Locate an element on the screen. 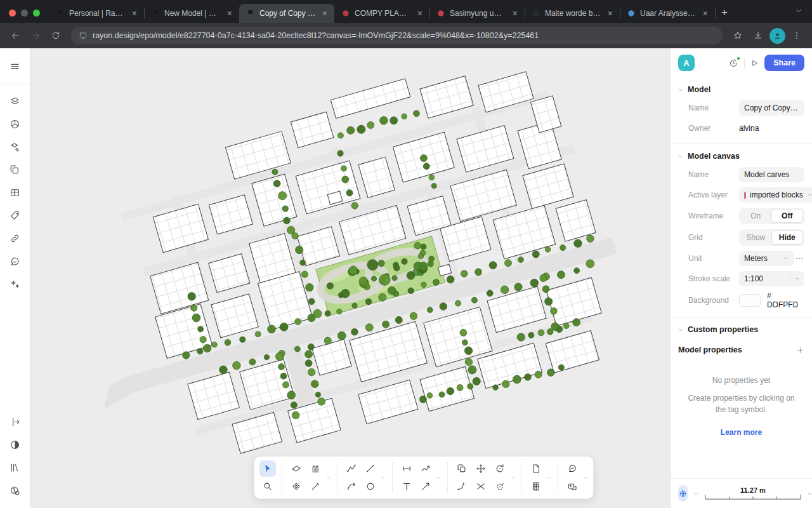 The width and height of the screenshot is (812, 508). back-icon is located at coordinates (15, 36).